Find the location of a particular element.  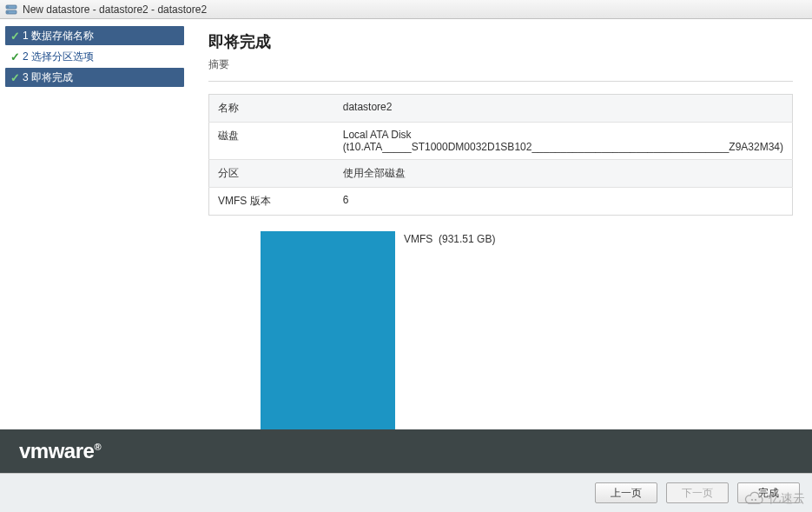

row-value: datastore2 is located at coordinates (564, 109).